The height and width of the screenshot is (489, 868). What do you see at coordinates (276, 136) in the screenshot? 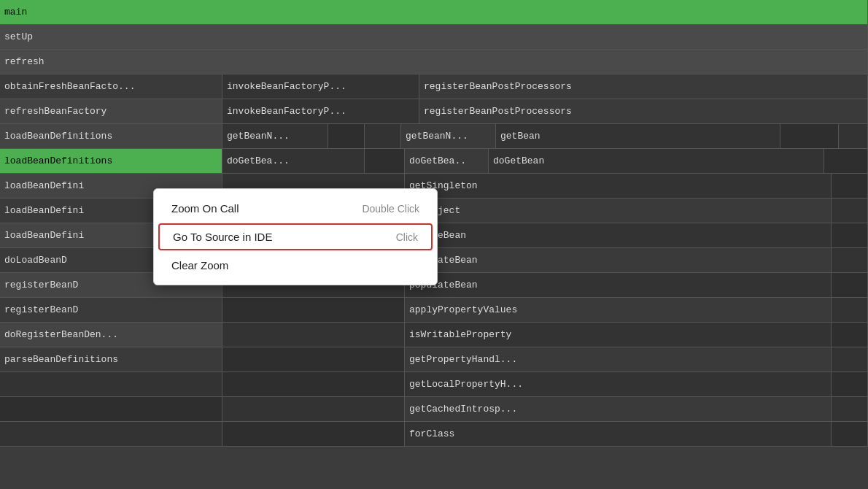
I see `cell-getbeann1: getBeanN...` at bounding box center [276, 136].